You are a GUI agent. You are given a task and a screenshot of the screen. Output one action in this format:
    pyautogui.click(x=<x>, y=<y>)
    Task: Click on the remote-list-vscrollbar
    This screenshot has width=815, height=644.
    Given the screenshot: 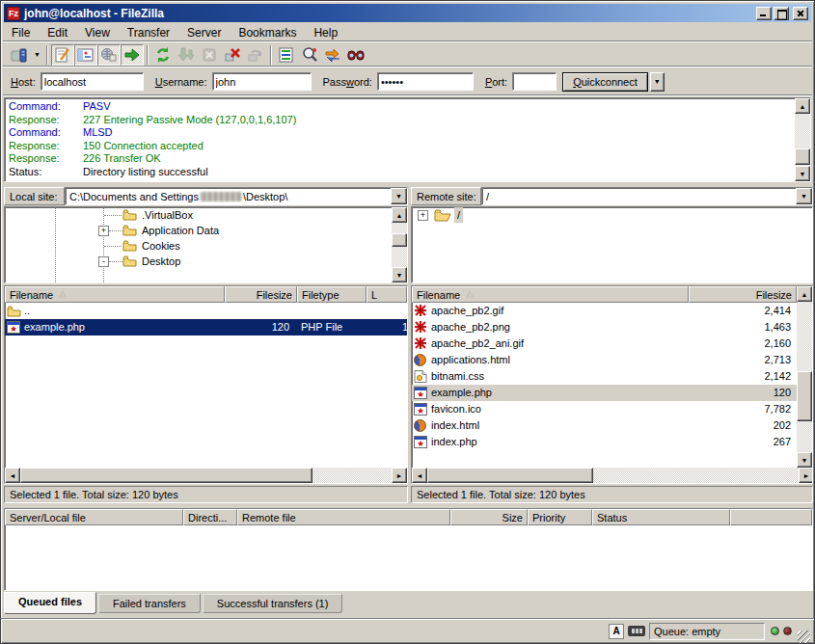 What is the action you would take?
    pyautogui.click(x=804, y=377)
    